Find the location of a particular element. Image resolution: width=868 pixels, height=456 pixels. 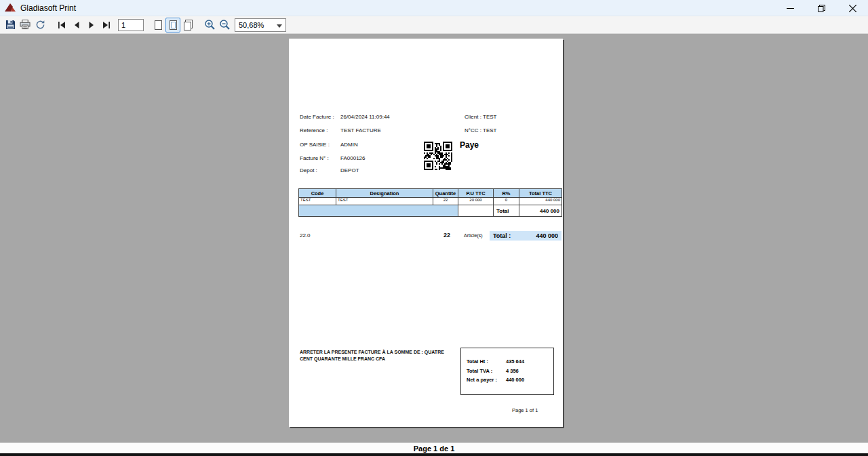

status-bar: Page 1 de 1 is located at coordinates (434, 448).